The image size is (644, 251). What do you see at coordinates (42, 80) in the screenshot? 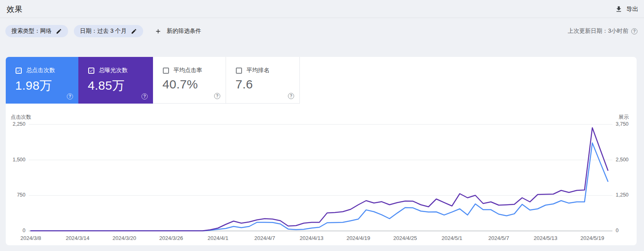
I see `metric-tile-total-clicks: 总点击次数 1.98万 ?` at bounding box center [42, 80].